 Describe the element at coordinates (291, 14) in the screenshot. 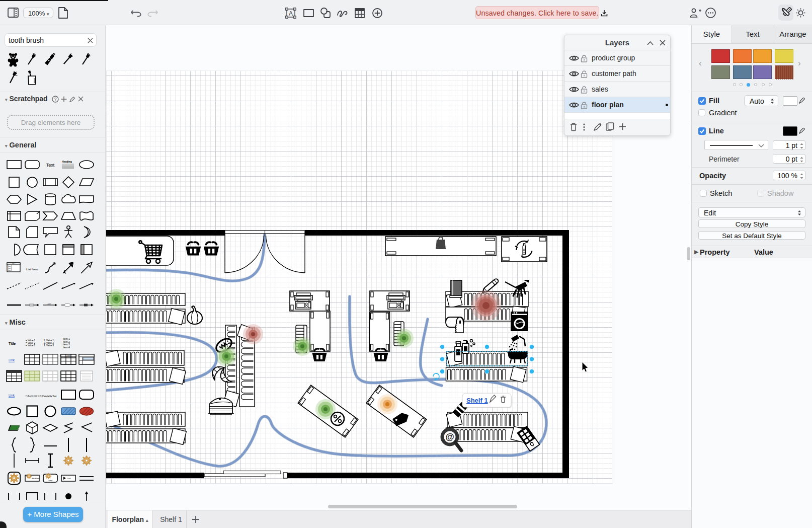

I see `svg-text: A` at that location.